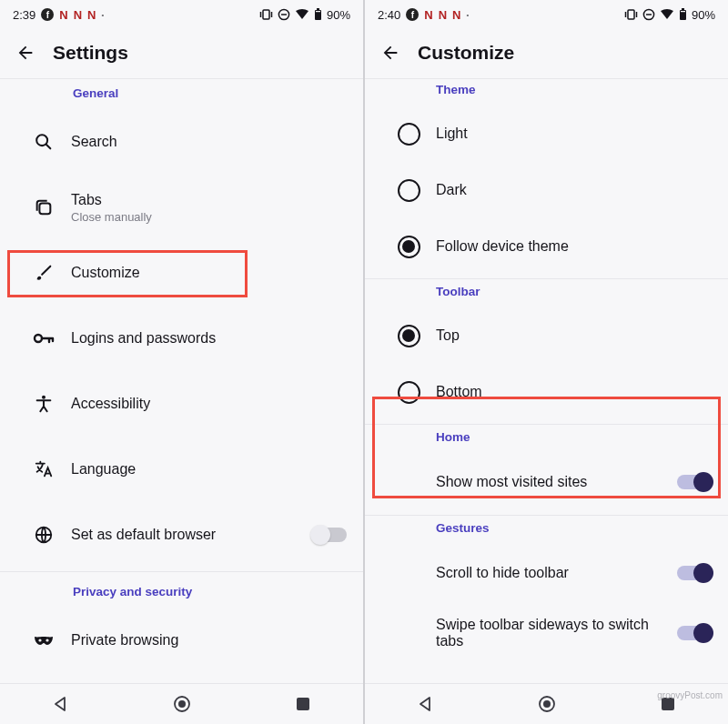 This screenshot has width=728, height=724. I want to click on scroll-hide-toggle, so click(694, 573).